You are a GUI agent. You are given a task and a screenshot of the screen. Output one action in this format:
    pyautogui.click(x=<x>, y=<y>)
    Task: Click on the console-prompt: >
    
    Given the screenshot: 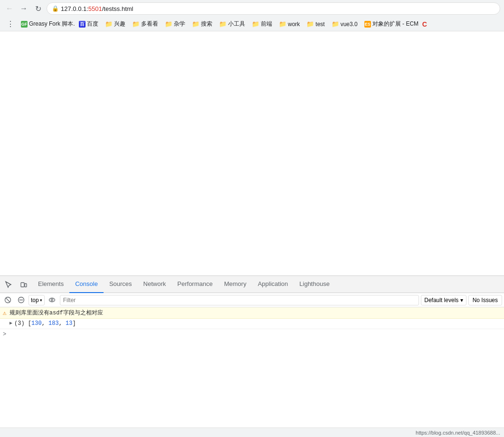 What is the action you would take?
    pyautogui.click(x=252, y=334)
    